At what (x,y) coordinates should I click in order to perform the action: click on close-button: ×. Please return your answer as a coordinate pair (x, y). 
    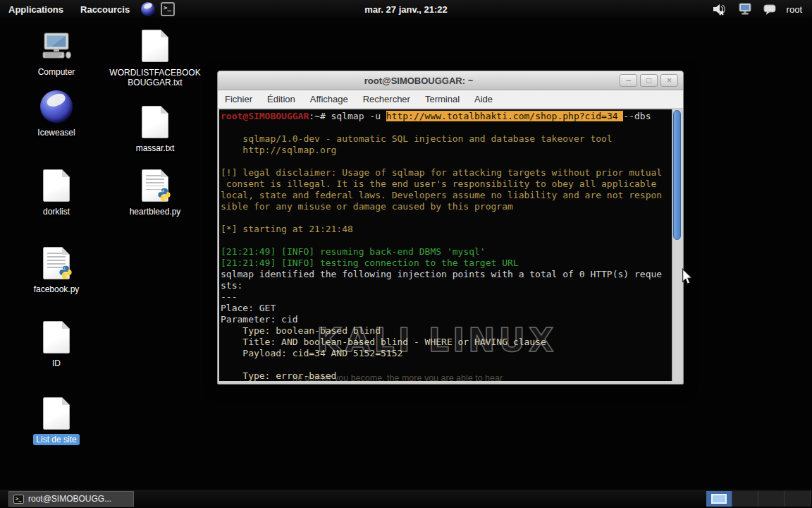
    Looking at the image, I should click on (670, 80).